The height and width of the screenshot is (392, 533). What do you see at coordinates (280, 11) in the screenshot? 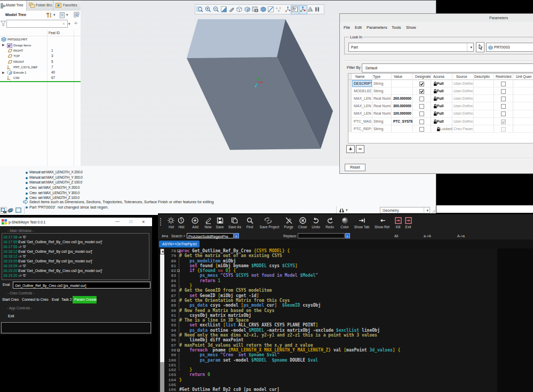
I see `svg-text: zˊ` at bounding box center [280, 11].